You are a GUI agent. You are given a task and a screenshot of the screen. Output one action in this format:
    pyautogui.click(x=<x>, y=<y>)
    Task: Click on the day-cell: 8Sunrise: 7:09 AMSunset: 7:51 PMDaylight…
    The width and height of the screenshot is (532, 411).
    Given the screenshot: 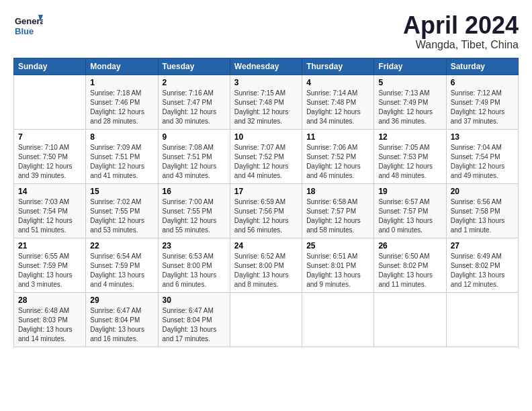 What is the action you would take?
    pyautogui.click(x=122, y=156)
    